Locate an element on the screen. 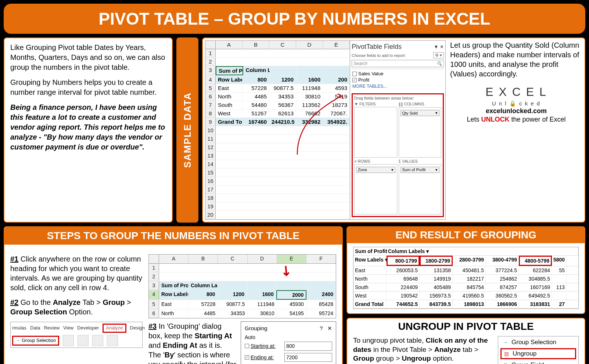 The height and width of the screenshot is (364, 589). tab-data: Data is located at coordinates (35, 328).